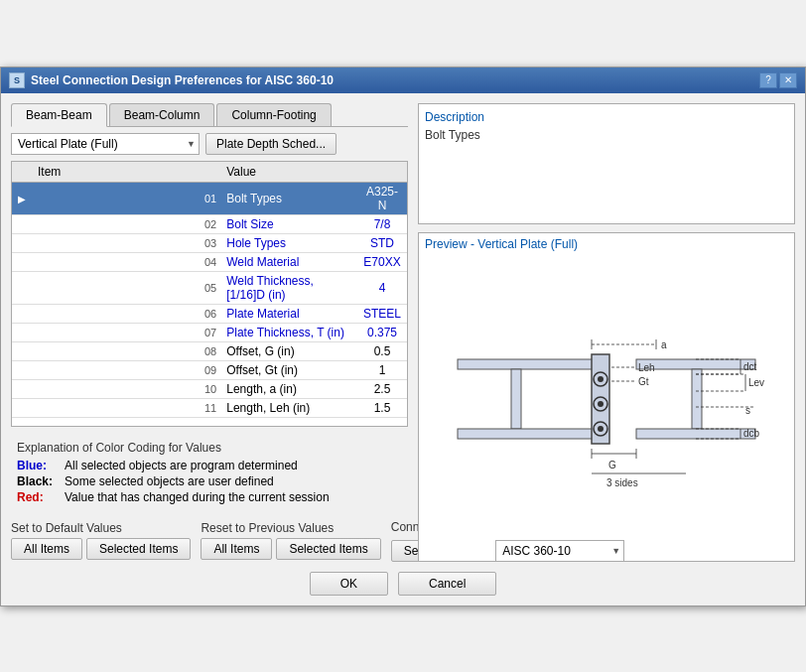 The image size is (806, 672). What do you see at coordinates (622, 482) in the screenshot?
I see `svg-text: 3 sides` at bounding box center [622, 482].